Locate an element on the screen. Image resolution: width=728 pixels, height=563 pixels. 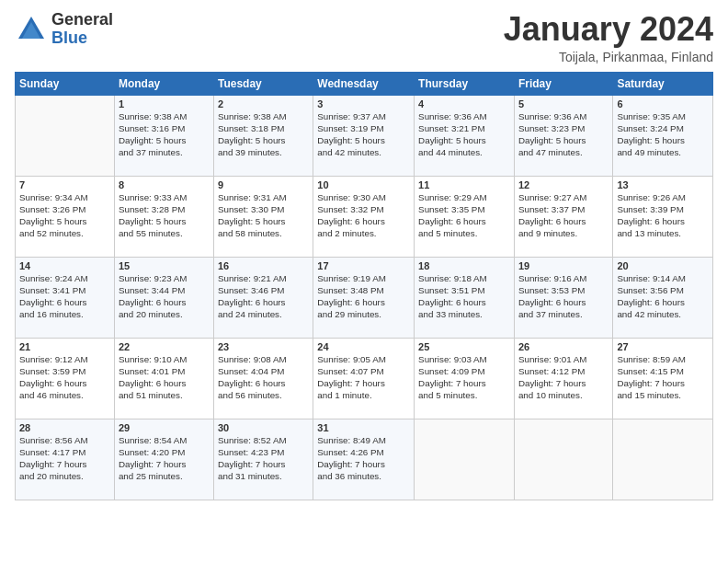
day-number: 31 is located at coordinates (364, 428).